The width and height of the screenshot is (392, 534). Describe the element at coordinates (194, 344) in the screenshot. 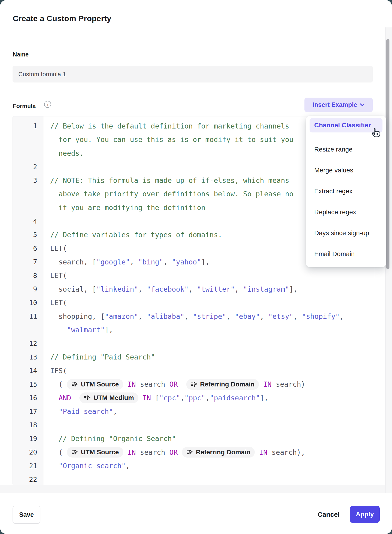

I see `code-row: 12` at that location.